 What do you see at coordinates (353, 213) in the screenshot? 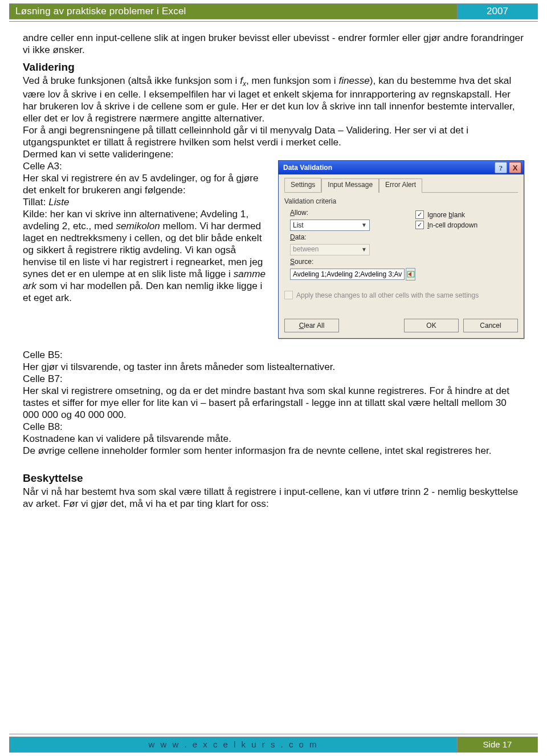
I see `allow-label: Allow:` at bounding box center [353, 213].